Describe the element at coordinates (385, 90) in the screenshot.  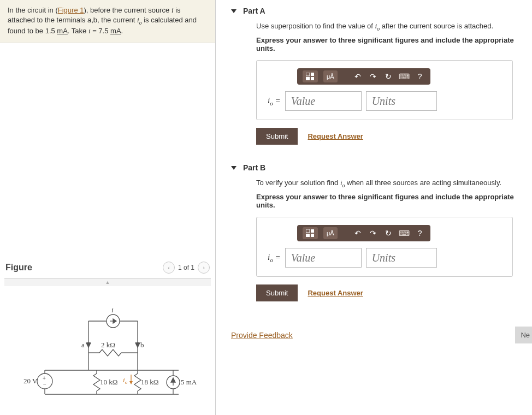
I see `part-a-answer-box: μÅ ↶ ↷ ↻ ⌨ ? io =` at that location.